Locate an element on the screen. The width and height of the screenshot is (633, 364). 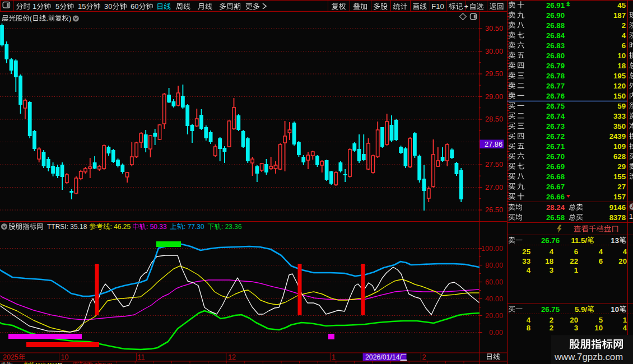
svg-text: 11.5/ is located at coordinates (579, 241).